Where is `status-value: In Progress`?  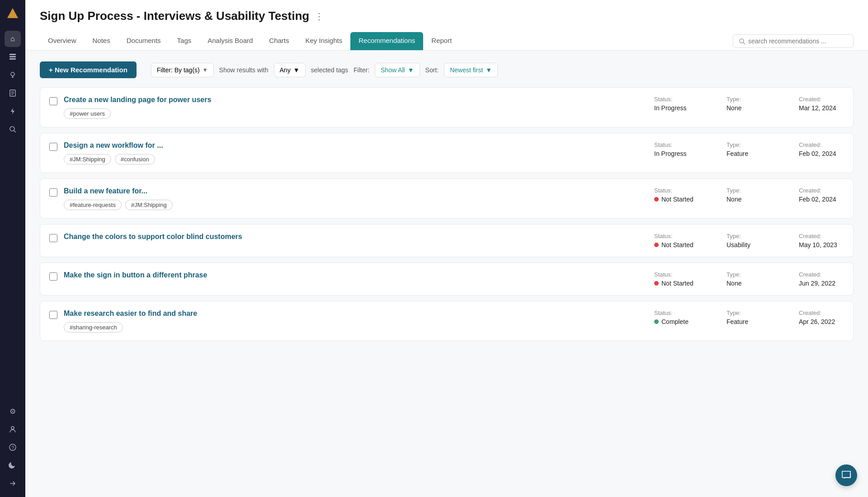
status-value: In Progress is located at coordinates (677, 108).